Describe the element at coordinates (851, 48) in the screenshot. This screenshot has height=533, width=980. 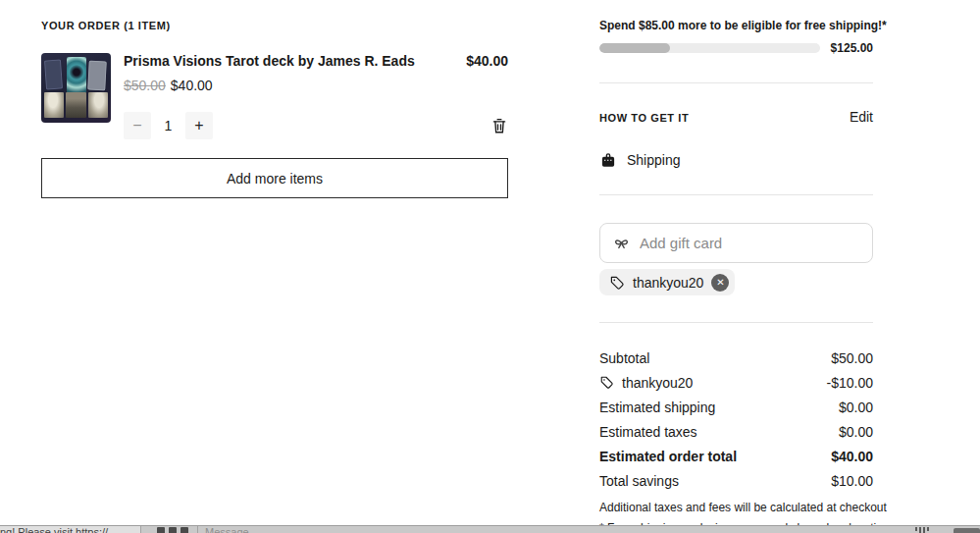
I see `free-shipping-goal: $125.00` at that location.